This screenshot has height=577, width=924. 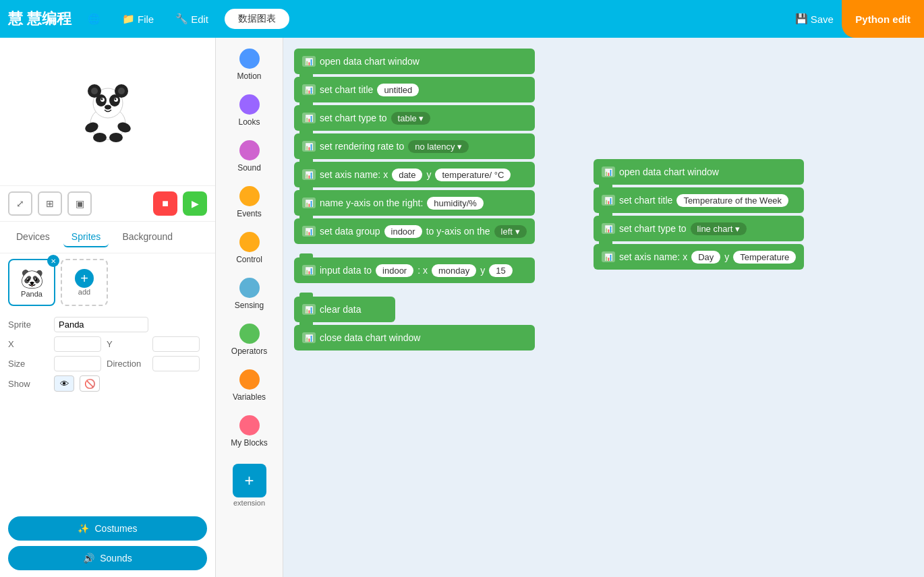 What do you see at coordinates (250, 65) in the screenshot?
I see `cat-motion: Motion` at bounding box center [250, 65].